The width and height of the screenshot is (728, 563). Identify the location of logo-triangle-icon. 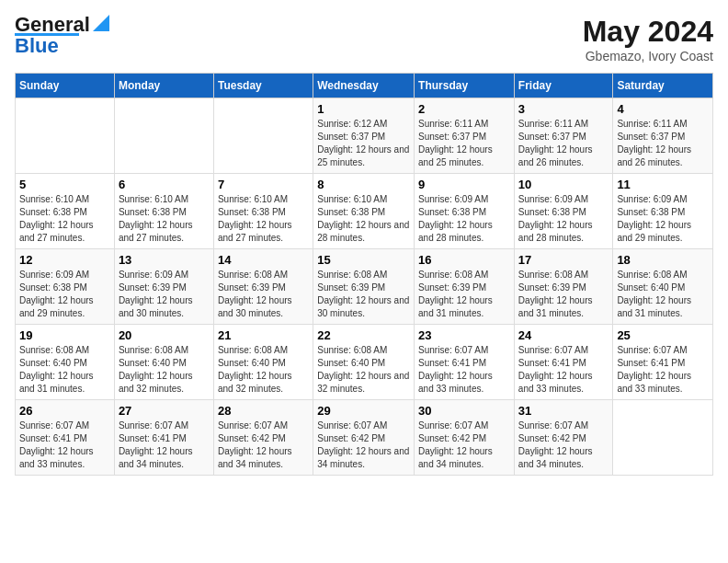
(101, 23).